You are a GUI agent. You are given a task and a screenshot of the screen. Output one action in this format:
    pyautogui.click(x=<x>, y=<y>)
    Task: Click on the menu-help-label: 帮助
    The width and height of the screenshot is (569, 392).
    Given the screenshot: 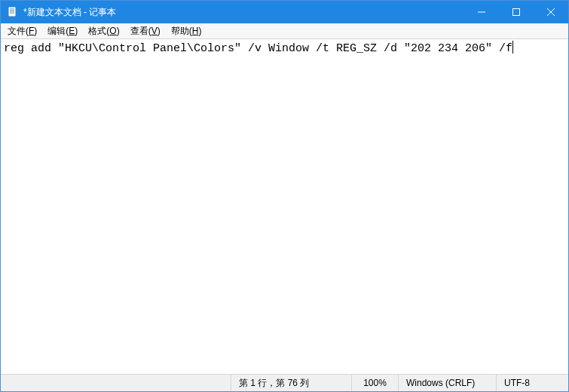 What is the action you would take?
    pyautogui.click(x=180, y=31)
    